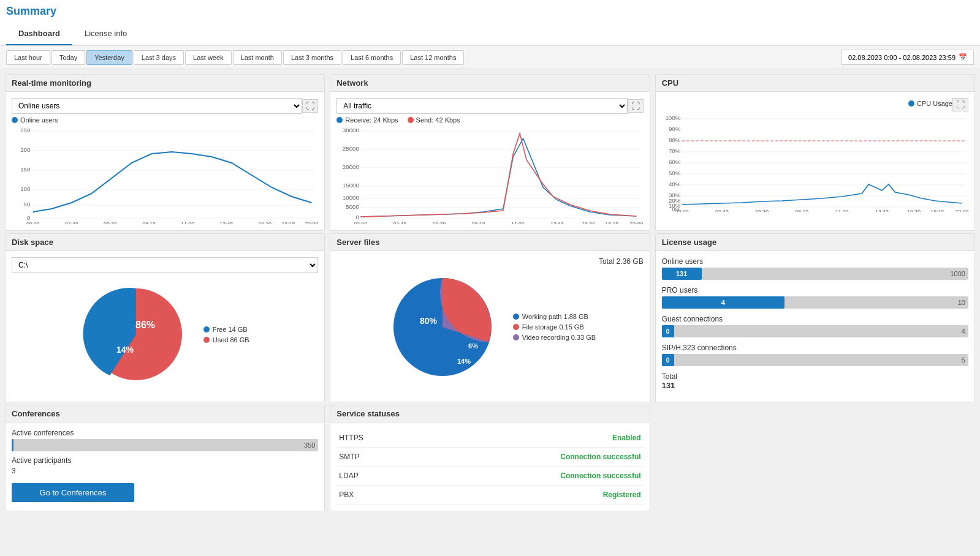 The image size is (980, 556). I want to click on filter-today: Today, so click(69, 58).